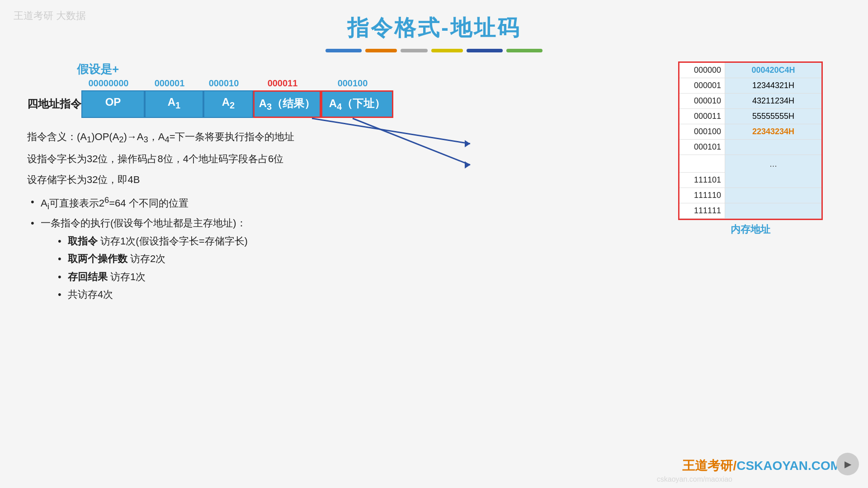 Image resolution: width=868 pixels, height=488 pixels. What do you see at coordinates (368, 70) in the screenshot?
I see `assumption-label: 假设是+` at bounding box center [368, 70].